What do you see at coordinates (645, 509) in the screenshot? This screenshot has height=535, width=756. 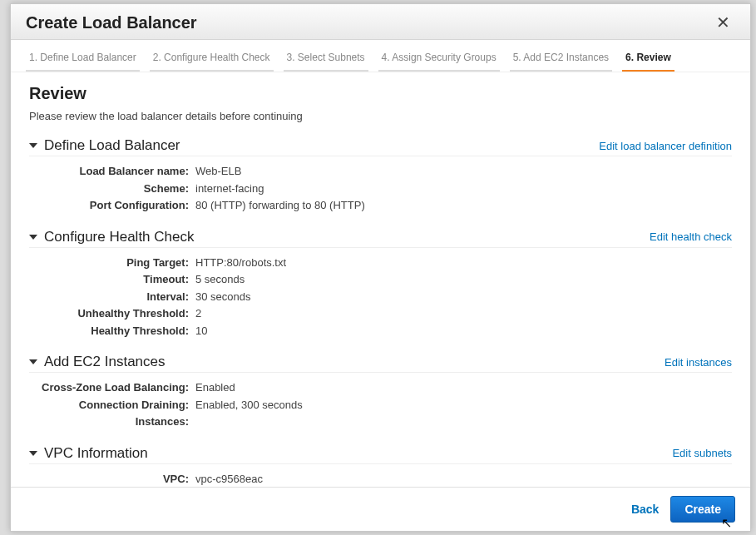 I see `back-button: Back` at bounding box center [645, 509].